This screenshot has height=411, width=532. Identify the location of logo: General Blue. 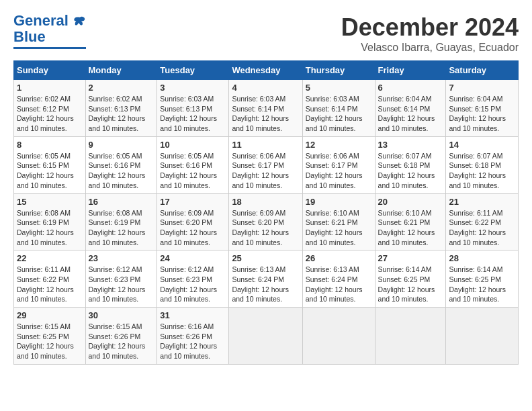
(50, 31).